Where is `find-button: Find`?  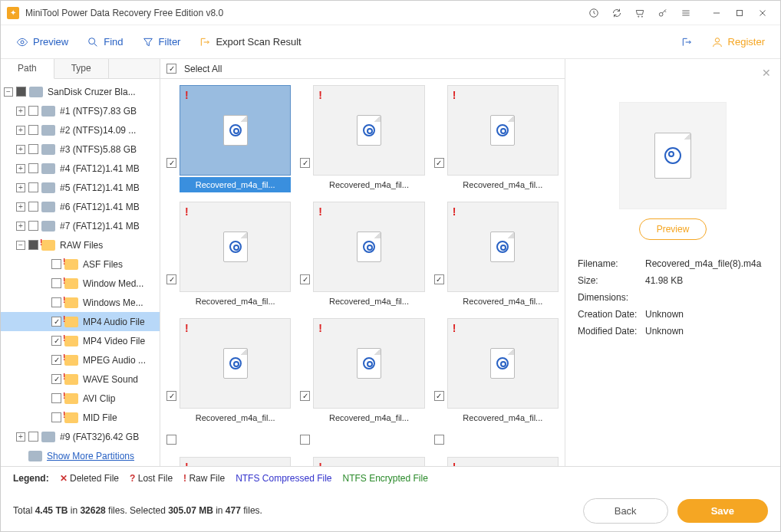 find-button: Find is located at coordinates (104, 42).